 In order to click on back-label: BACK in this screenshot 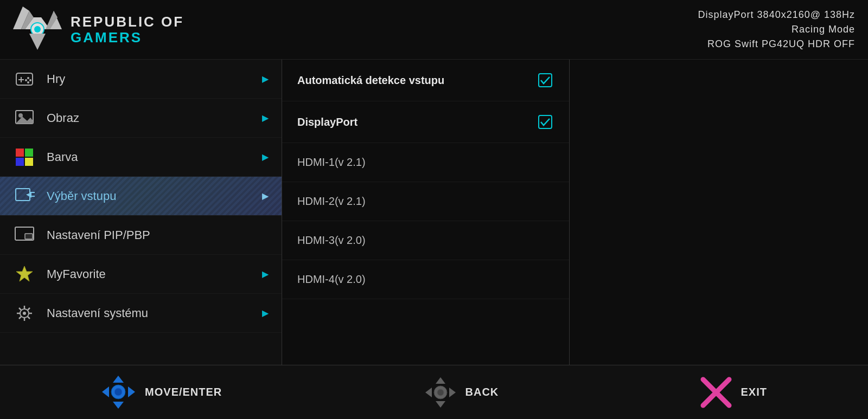, I will do `click(482, 392)`.